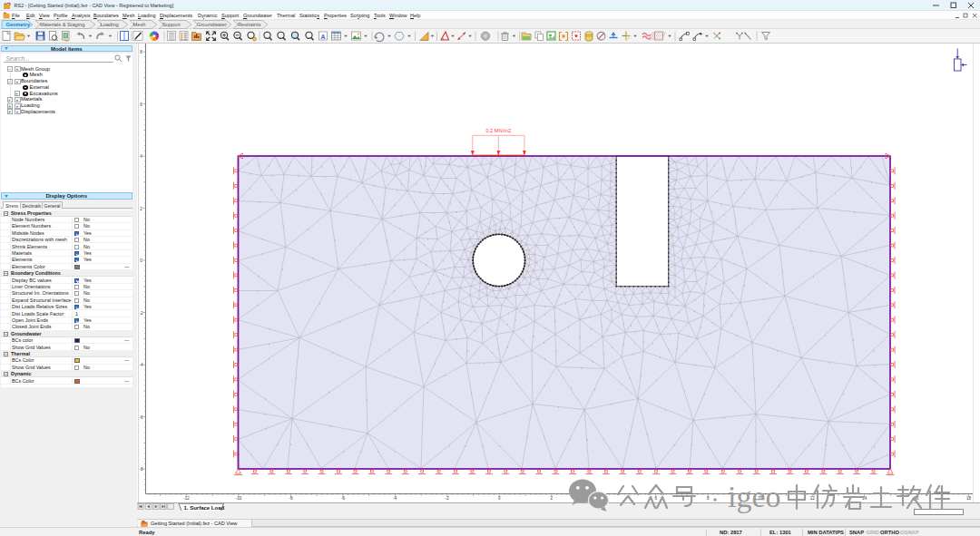 The width and height of the screenshot is (980, 536). Describe the element at coordinates (212, 24) in the screenshot. I see `svg-text: Groundwater` at that location.